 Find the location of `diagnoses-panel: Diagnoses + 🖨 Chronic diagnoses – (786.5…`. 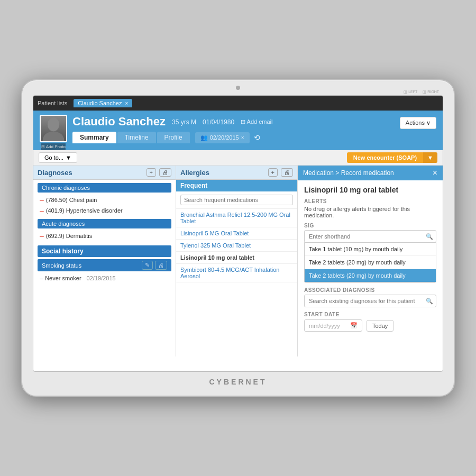

diagnoses-panel: Diagnoses + 🖨 Chronic diagnoses – (786.5… is located at coordinates (105, 261).